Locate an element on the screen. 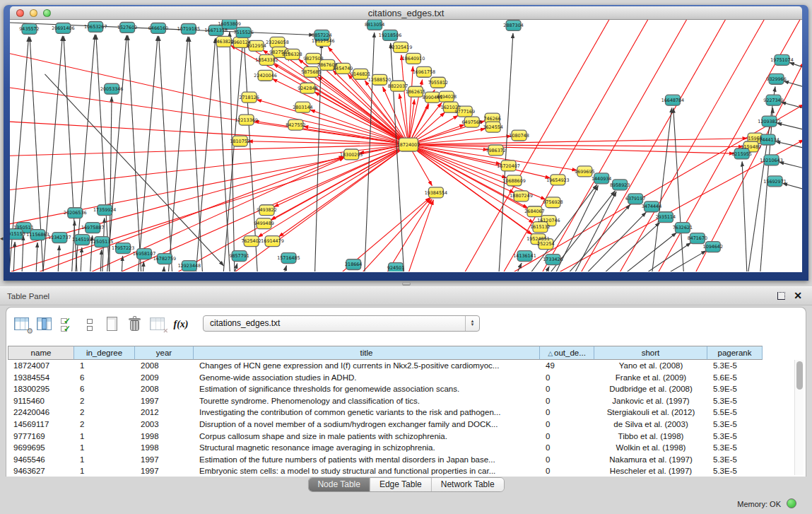 The height and width of the screenshot is (514, 812). graph-node-label: 7515526 is located at coordinates (243, 33).